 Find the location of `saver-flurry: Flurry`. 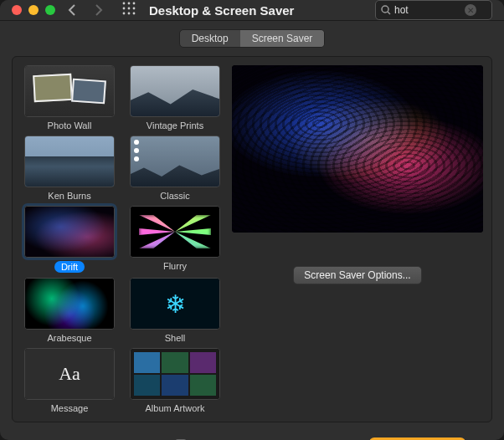

saver-flurry: Flurry is located at coordinates (175, 239).